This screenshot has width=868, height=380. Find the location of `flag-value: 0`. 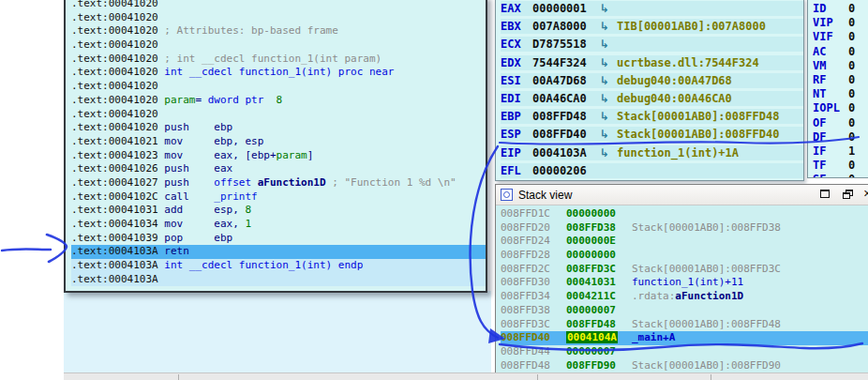

flag-value: 0 is located at coordinates (851, 137).